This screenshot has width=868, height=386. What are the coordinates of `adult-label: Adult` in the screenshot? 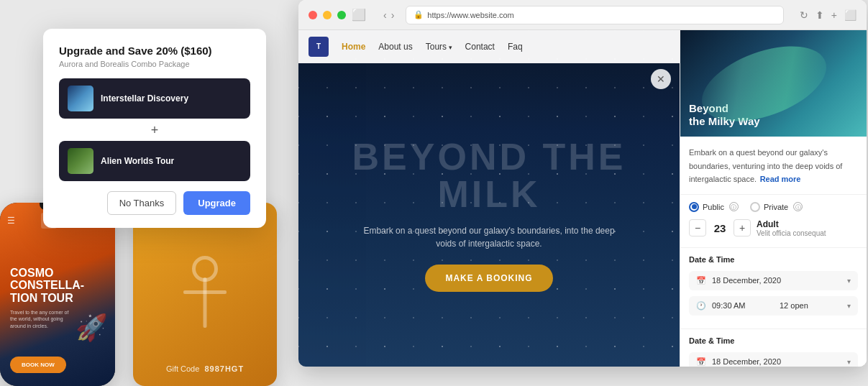 It's located at (791, 224).